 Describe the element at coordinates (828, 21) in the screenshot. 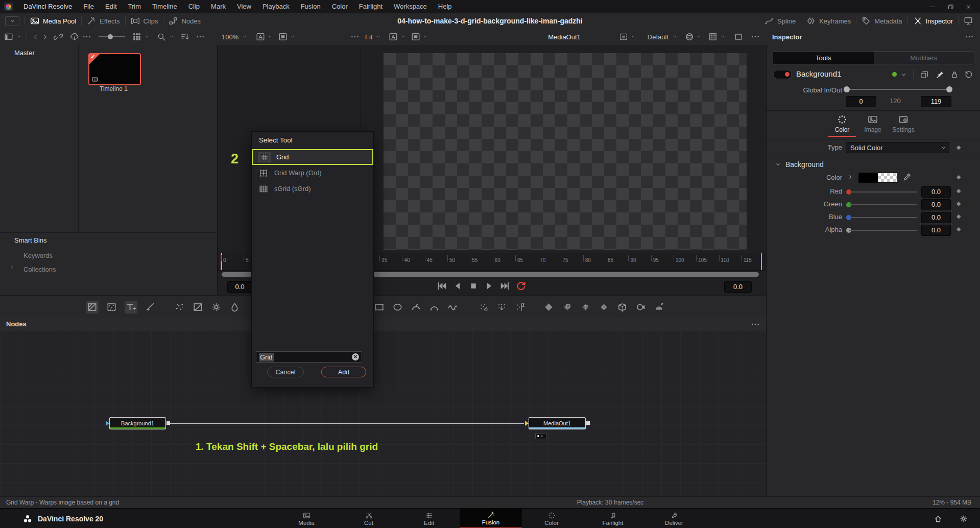

I see `header-button-keyframes: Keyframes` at that location.